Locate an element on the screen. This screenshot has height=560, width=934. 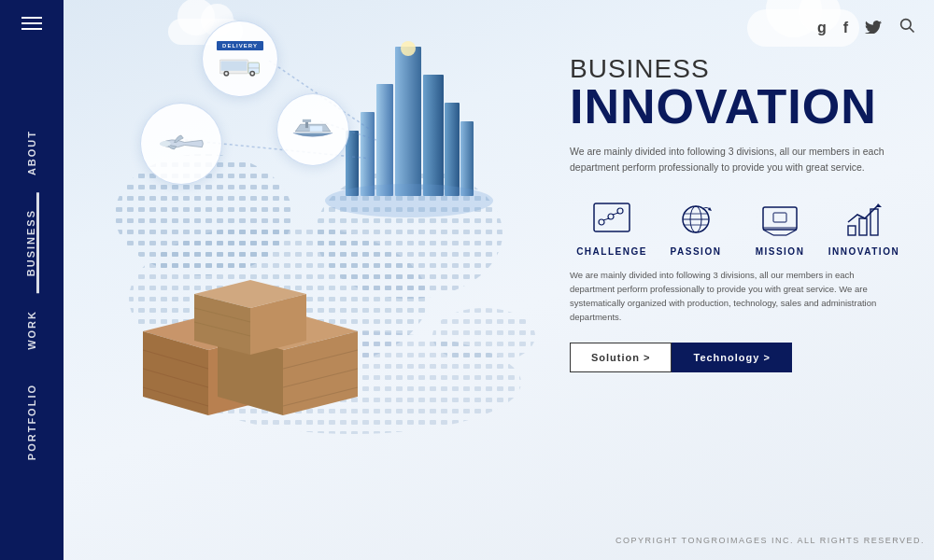
features-row: CHALLENGE PASSION is located at coordinates (747, 228).